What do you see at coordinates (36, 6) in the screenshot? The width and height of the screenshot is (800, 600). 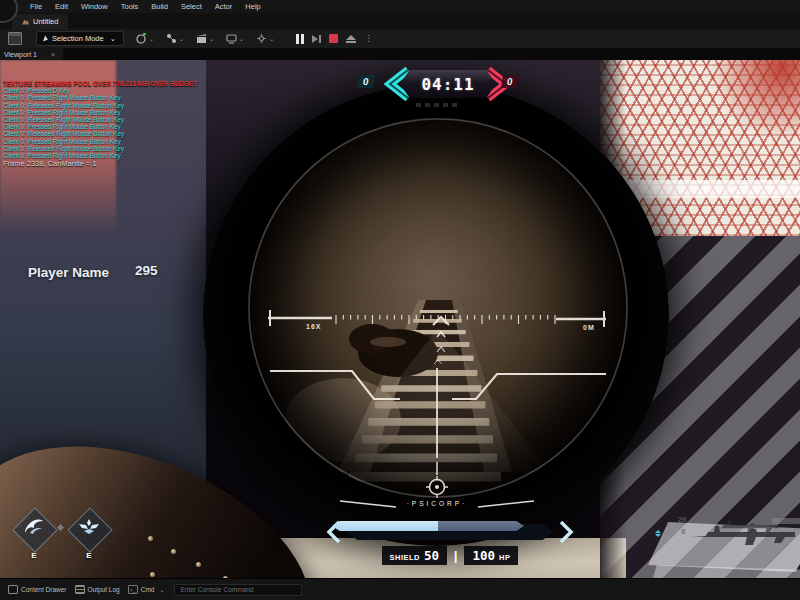 I see `menu-item: File` at bounding box center [36, 6].